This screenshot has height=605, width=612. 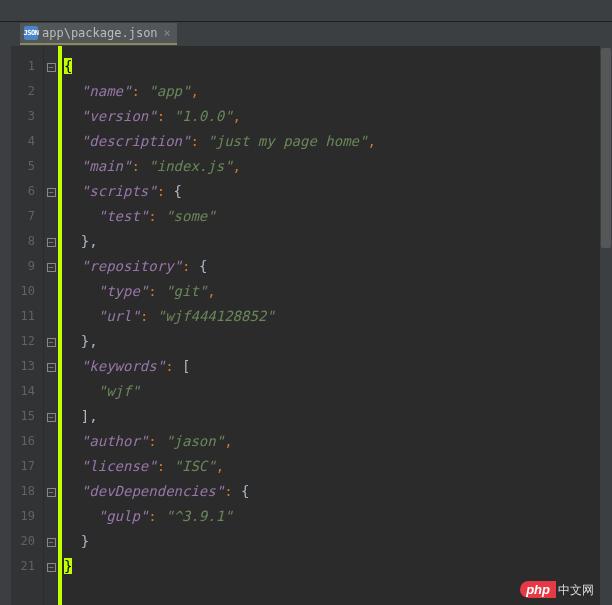 I want to click on code-line: "license": "ISC",, so click(x=337, y=466).